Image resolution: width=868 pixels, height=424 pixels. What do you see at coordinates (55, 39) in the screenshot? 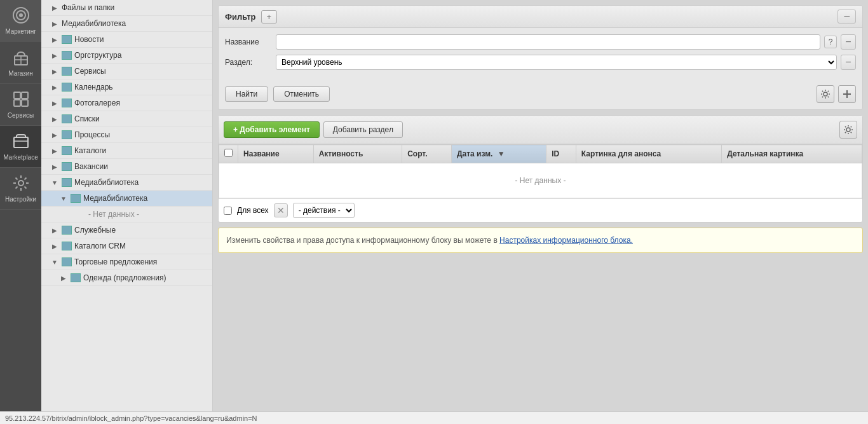
I see `arrow-news` at bounding box center [55, 39].